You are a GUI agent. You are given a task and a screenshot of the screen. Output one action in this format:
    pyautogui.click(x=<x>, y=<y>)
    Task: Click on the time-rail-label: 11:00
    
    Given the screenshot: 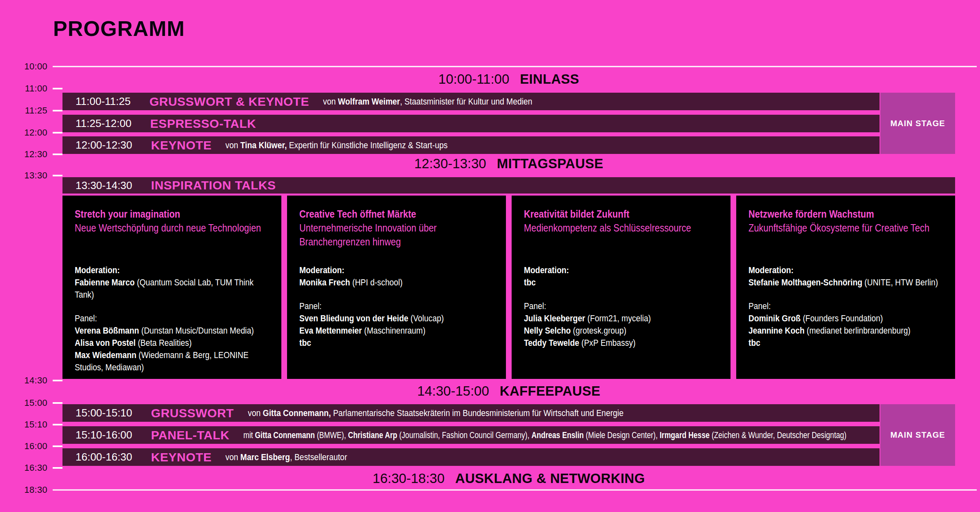 What is the action you would take?
    pyautogui.click(x=25, y=89)
    